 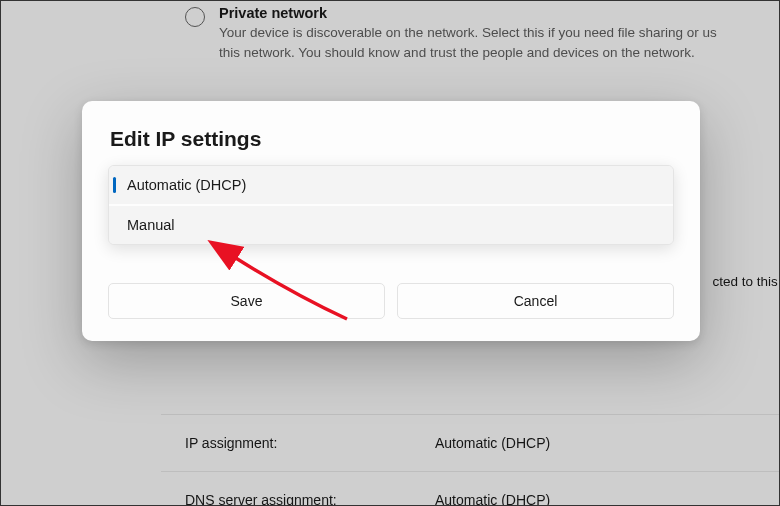 What do you see at coordinates (392, 139) in the screenshot?
I see `dialog-title: Edit IP settings` at bounding box center [392, 139].